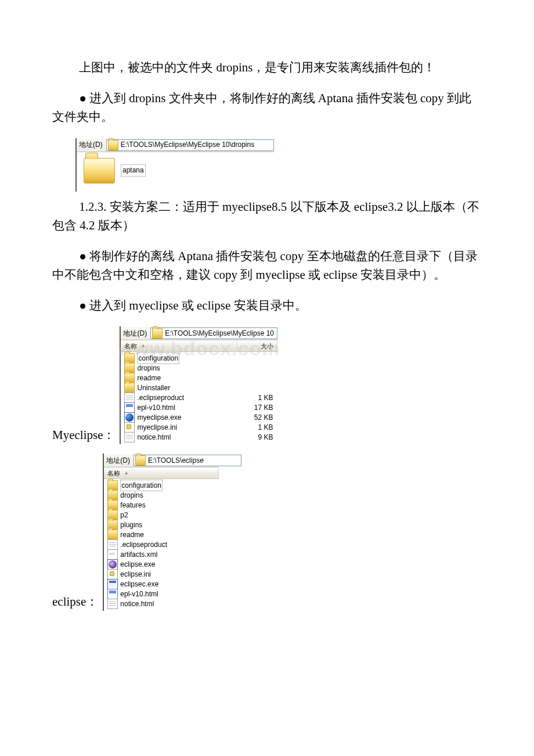 The height and width of the screenshot is (756, 534). Describe the element at coordinates (188, 145) in the screenshot. I see `address-path: E:\TOOLS\MyEclipse\MyEclipse 10\dropins` at that location.